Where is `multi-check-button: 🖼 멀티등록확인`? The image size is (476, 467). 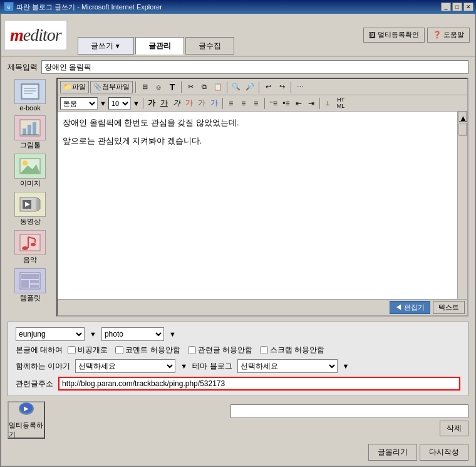
multi-check-button: 🖼 멀티등록확인 is located at coordinates (394, 35).